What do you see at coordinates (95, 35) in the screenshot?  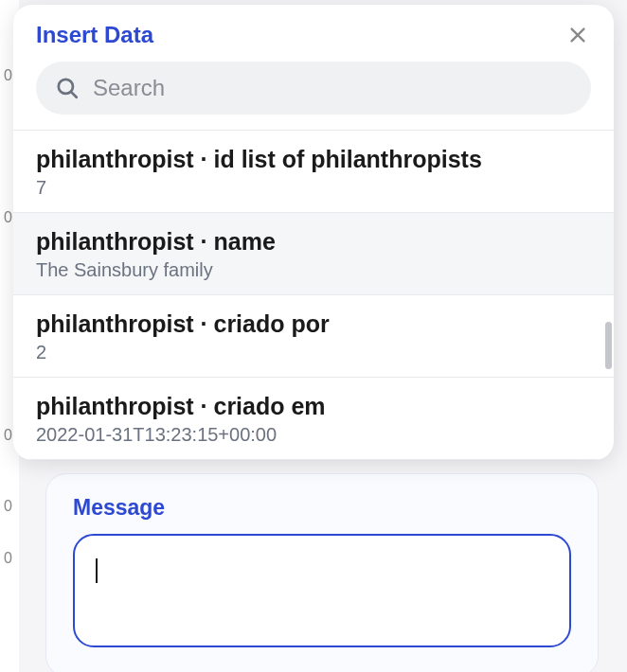 I see `modal-title: Insert Data` at bounding box center [95, 35].